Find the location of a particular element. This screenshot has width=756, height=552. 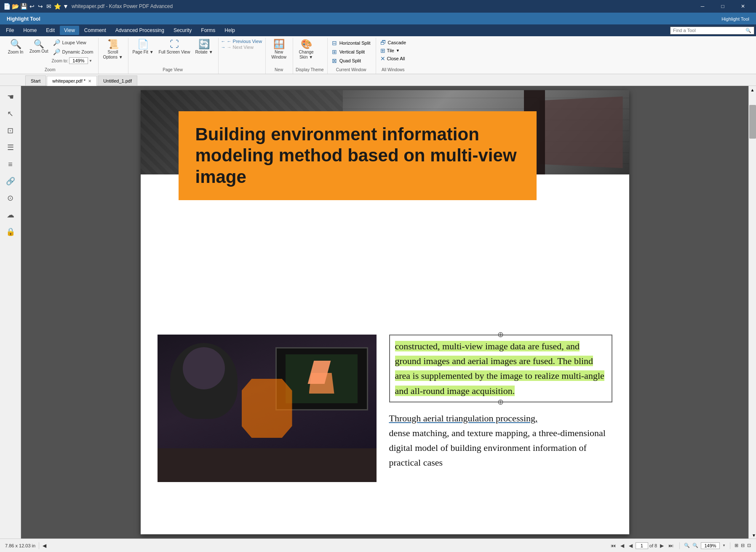

prev-page-arrow: ◀ is located at coordinates (45, 546).